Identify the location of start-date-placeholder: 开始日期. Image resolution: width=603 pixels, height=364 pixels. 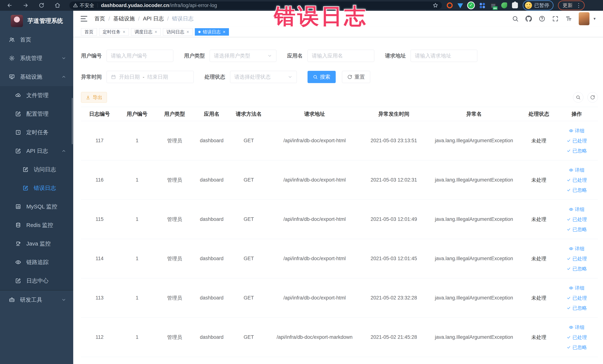
(129, 77).